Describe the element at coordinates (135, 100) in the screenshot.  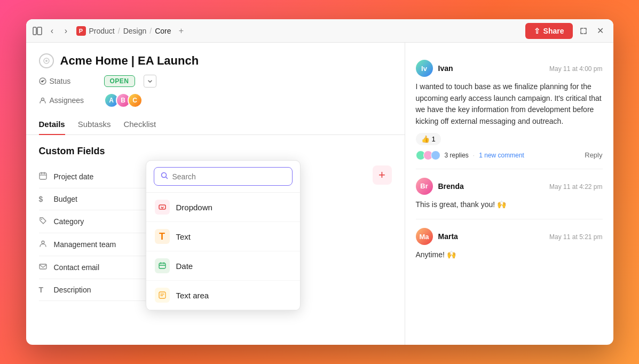
I see `avatar-3: C` at that location.